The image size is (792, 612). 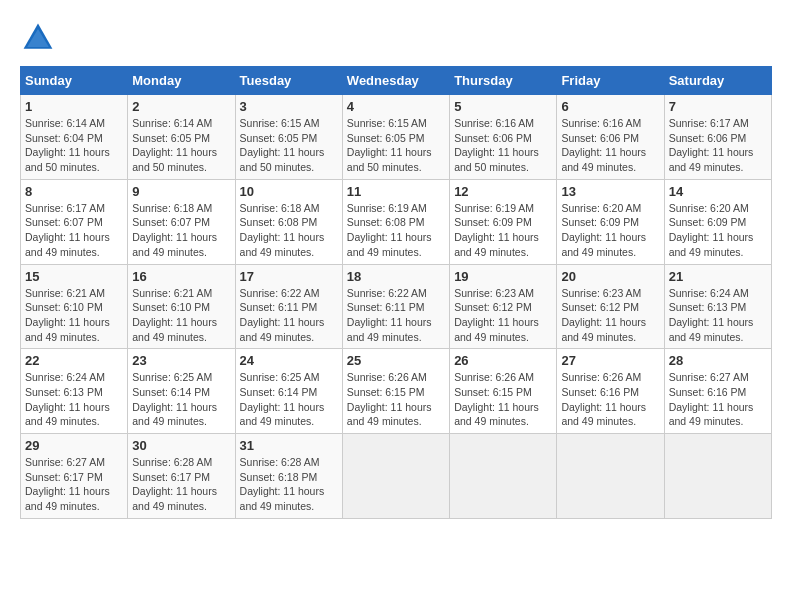 What do you see at coordinates (289, 276) in the screenshot?
I see `day-number: 17` at bounding box center [289, 276].